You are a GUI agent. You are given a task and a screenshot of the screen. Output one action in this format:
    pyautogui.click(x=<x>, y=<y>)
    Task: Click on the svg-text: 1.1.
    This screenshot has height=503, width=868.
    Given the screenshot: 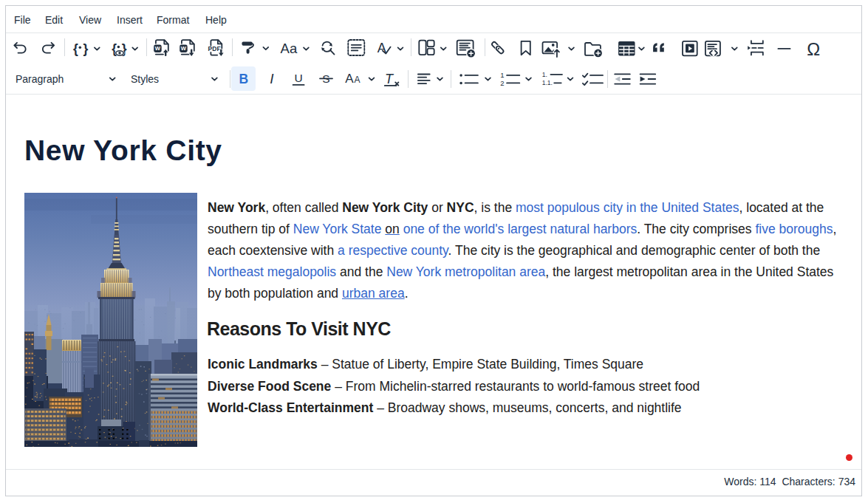 What is the action you would take?
    pyautogui.click(x=547, y=83)
    